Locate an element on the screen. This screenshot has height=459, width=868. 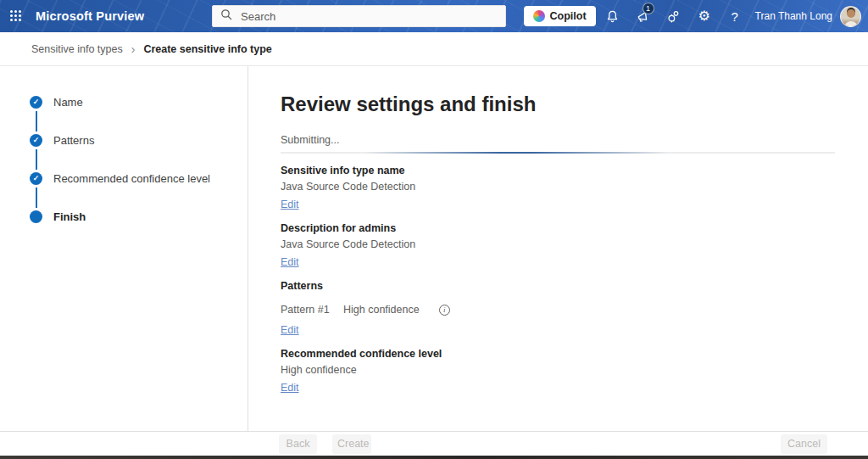
account-settings-button is located at coordinates (674, 16).